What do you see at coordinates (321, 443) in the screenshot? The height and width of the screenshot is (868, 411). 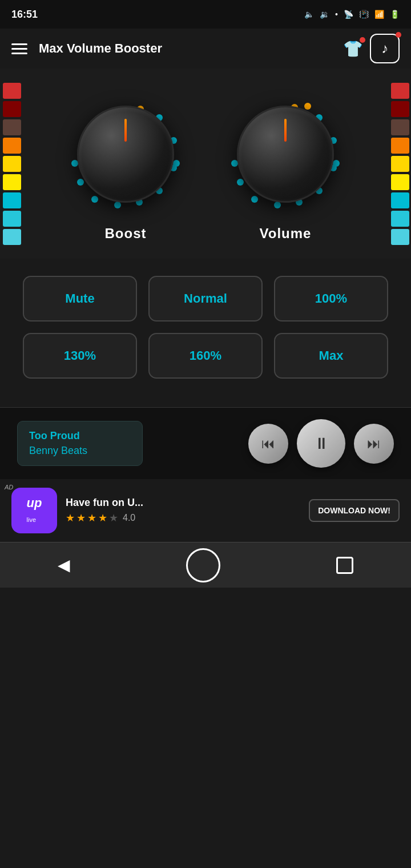 I see `pause-button: ⏸` at bounding box center [321, 443].